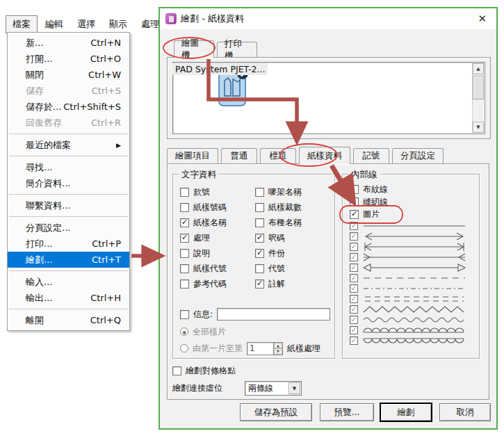 This screenshot has height=438, width=504. I want to click on menu-item-open: 打開... Ctrl+O, so click(68, 58).